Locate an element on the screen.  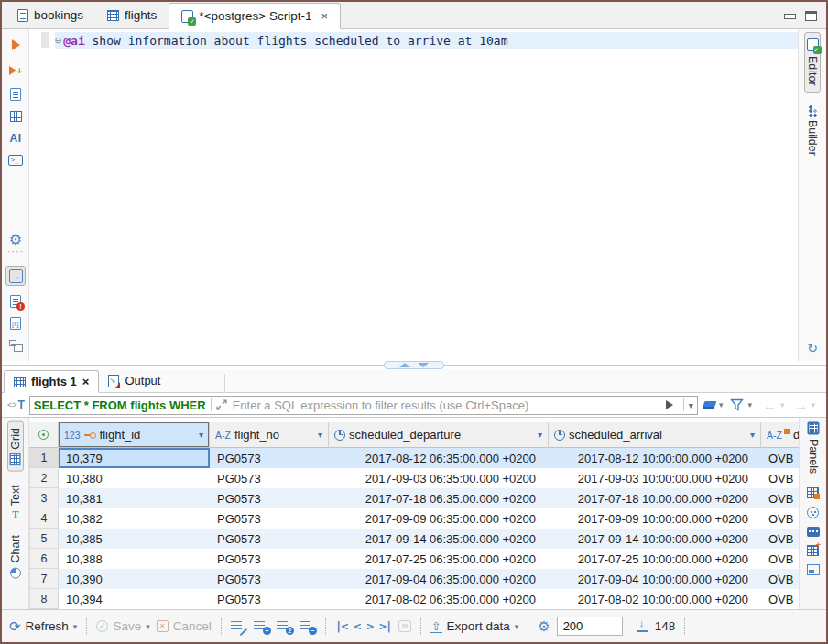
execute-statement-button is located at coordinates (16, 45).